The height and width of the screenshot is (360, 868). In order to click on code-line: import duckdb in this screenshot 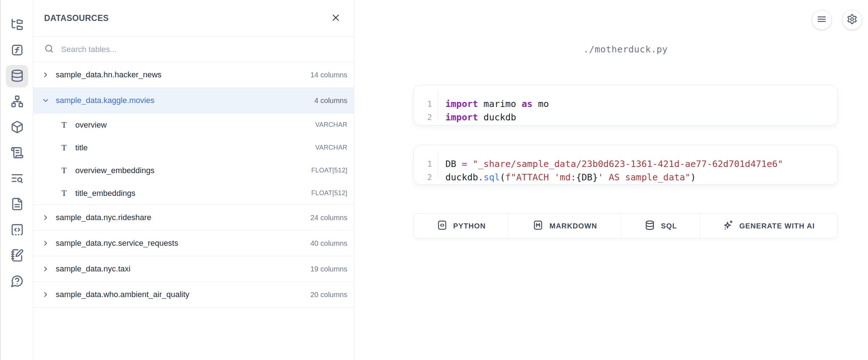, I will do `click(641, 117)`.